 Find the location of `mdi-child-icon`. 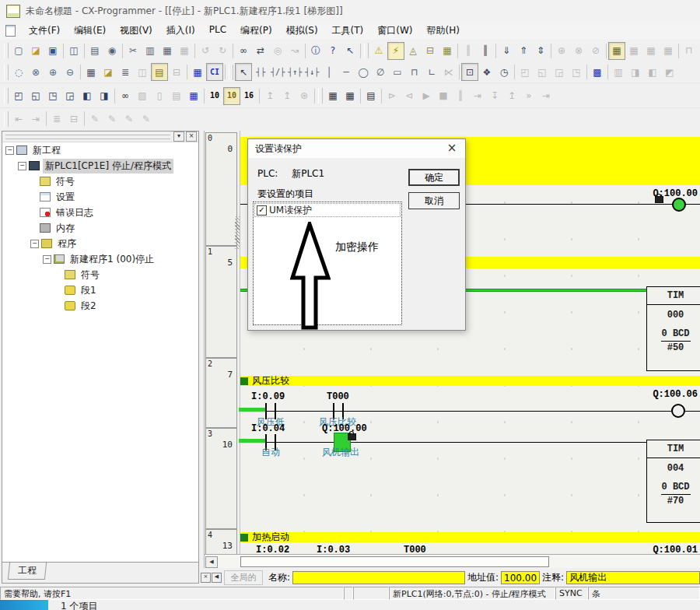

mdi-child-icon is located at coordinates (11, 31).